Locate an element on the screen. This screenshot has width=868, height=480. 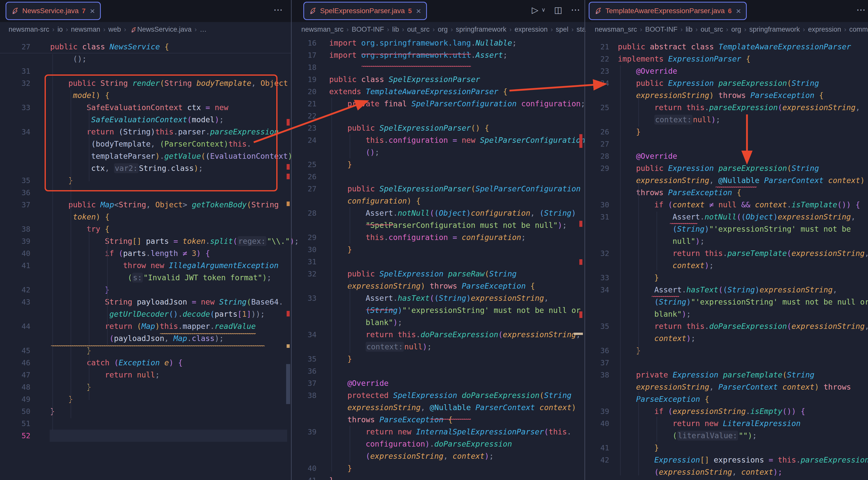
code-row: ctx, var2:String.class); is located at coordinates (146, 168).